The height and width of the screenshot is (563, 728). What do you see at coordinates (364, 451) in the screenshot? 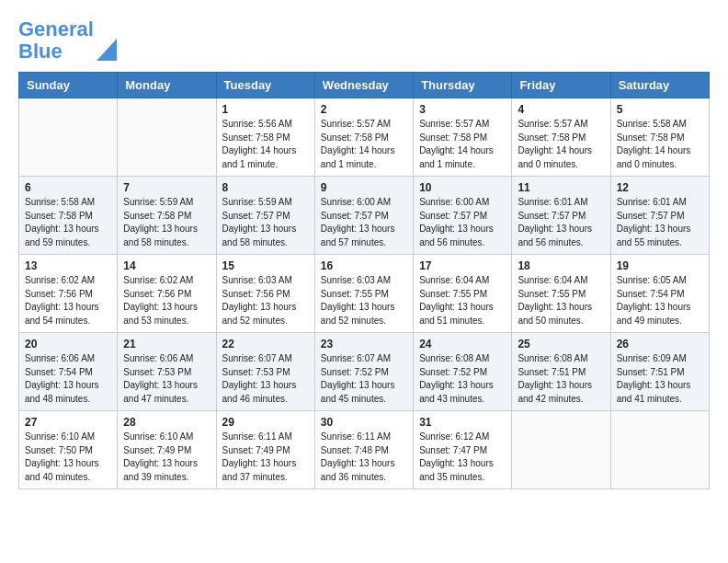
I see `calendar-cell: 30Sunrise: 6:11 AMSunset: 7:48 PMDayligh…` at bounding box center [364, 451].